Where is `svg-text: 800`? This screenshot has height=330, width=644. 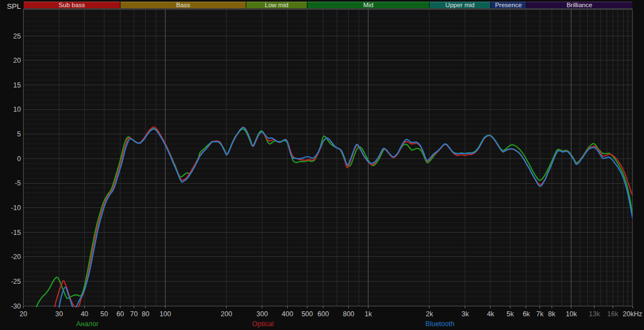 svg-text: 800 is located at coordinates (349, 314).